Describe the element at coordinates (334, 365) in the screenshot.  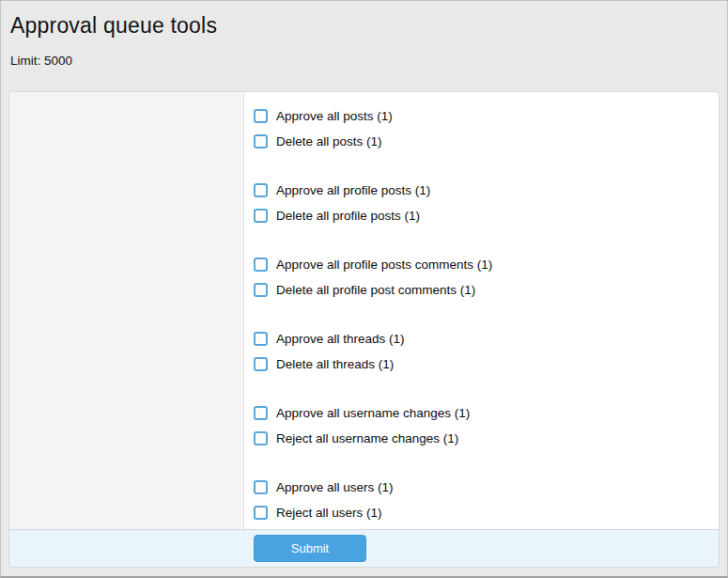
I see `checkbox-label: Delete all threads (1)` at that location.